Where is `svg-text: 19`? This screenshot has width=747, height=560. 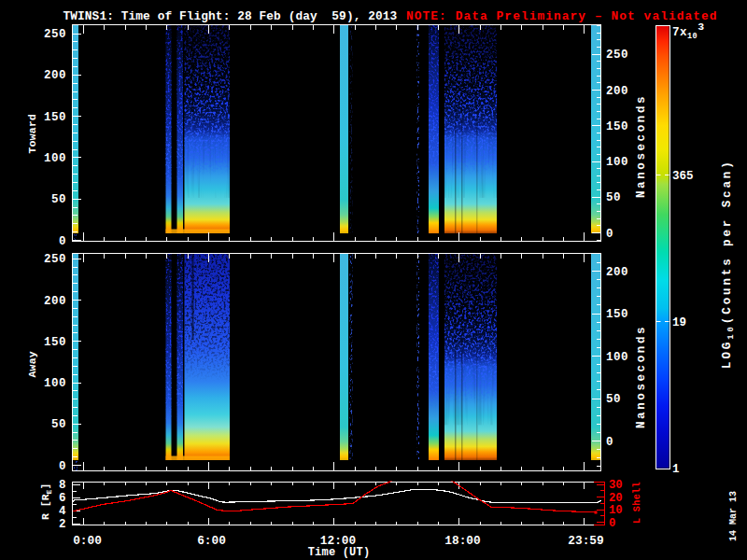 svg-text: 19 is located at coordinates (680, 323).